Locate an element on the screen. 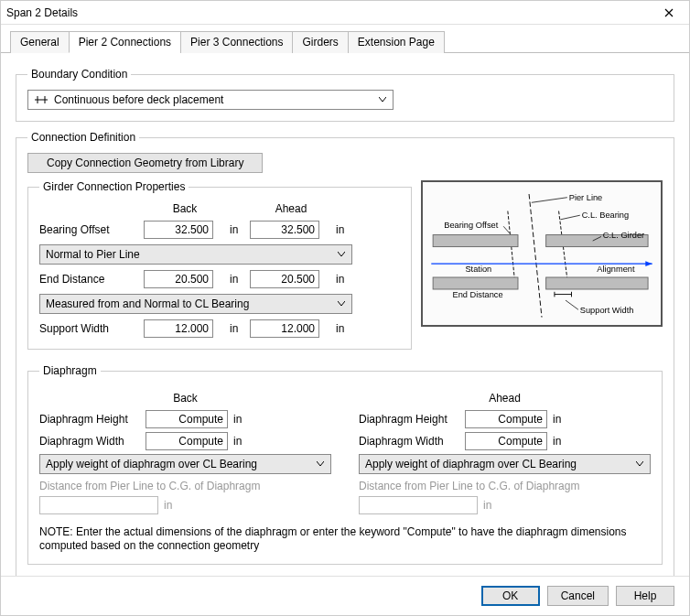 The width and height of the screenshot is (690, 616). end-distance-basis-value: Measured from and Normal to CL Bearing is located at coordinates (147, 304).